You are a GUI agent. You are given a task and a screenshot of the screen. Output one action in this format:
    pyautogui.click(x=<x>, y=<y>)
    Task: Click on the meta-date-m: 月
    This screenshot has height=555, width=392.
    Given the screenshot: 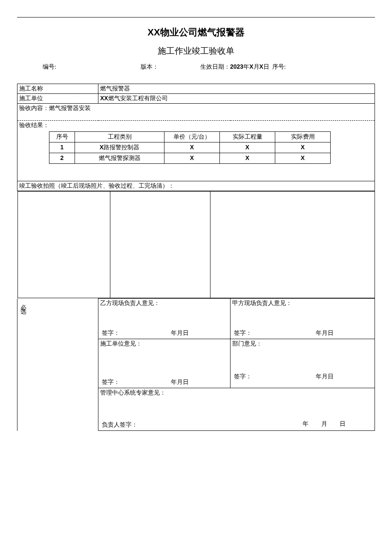 What is the action you would take?
    pyautogui.click(x=257, y=67)
    